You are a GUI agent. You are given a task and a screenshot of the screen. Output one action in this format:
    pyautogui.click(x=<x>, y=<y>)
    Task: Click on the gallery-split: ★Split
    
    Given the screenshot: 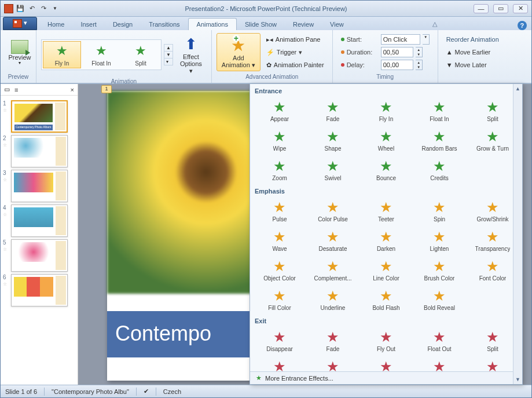 What is the action you would take?
    pyautogui.click(x=141, y=54)
    